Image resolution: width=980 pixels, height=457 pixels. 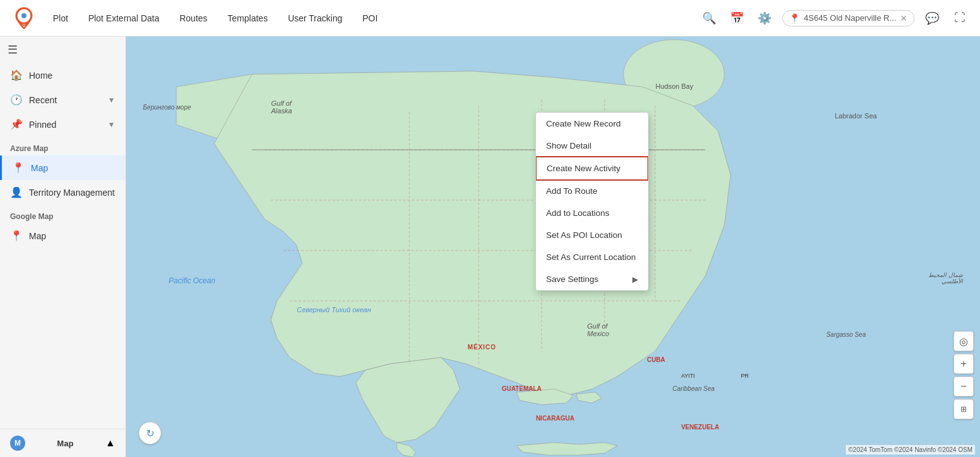 What do you see at coordinates (63, 99) in the screenshot?
I see `sidebar-item-recent: 🕐 Recent ▼` at bounding box center [63, 99].